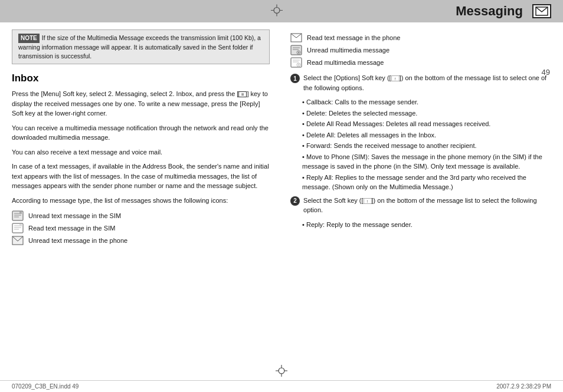 This screenshot has height=392, width=563. What do you see at coordinates (427, 162) in the screenshot?
I see `bullet-move-to-phone: Move to Phone (SIM): Saves the message i…` at bounding box center [427, 162].